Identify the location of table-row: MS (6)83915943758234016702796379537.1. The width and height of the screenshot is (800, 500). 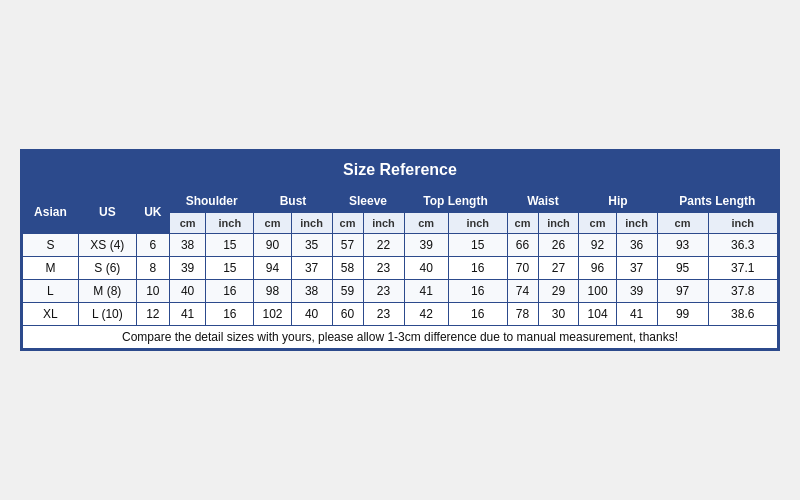
(400, 268).